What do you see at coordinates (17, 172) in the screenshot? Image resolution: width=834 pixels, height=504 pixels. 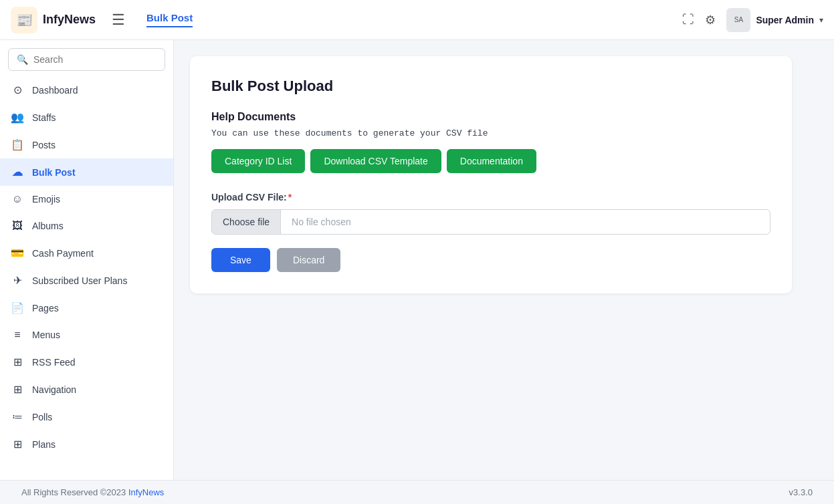 I see `bulk-post-icon: ☁` at bounding box center [17, 172].